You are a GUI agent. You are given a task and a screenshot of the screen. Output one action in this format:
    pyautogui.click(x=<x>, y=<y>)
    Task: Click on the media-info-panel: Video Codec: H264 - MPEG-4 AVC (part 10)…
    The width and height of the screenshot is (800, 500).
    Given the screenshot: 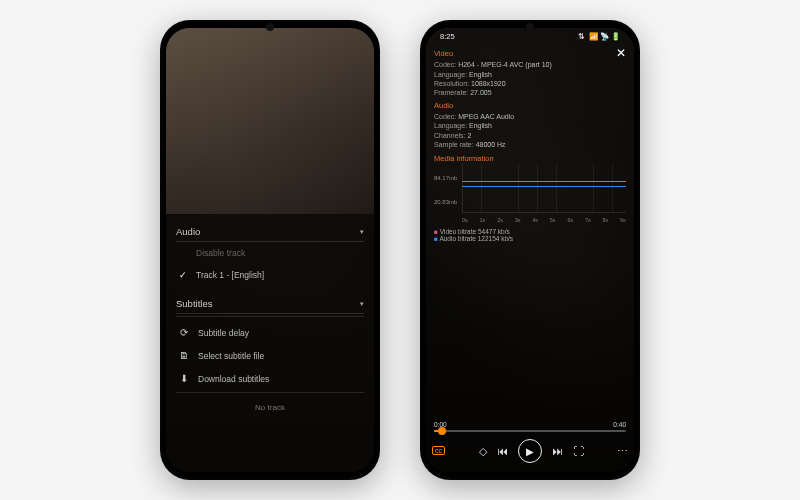 What is the action you would take?
    pyautogui.click(x=530, y=106)
    